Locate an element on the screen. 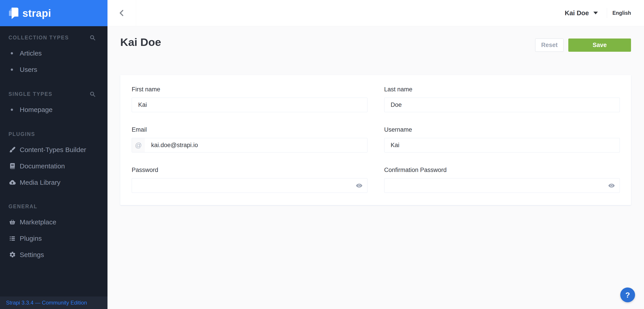 This screenshot has height=309, width=644. field-first-name: First name is located at coordinates (250, 99).